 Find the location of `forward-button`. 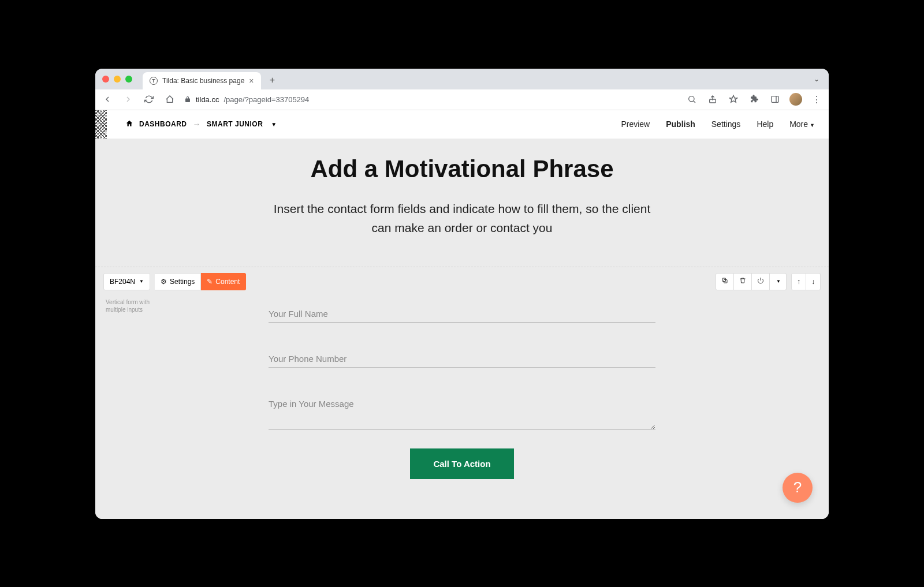

forward-button is located at coordinates (128, 99).